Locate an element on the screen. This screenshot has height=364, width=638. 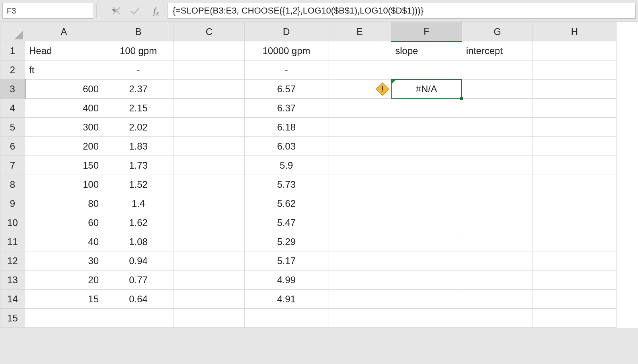
cell-D6: 6.03 is located at coordinates (287, 146).